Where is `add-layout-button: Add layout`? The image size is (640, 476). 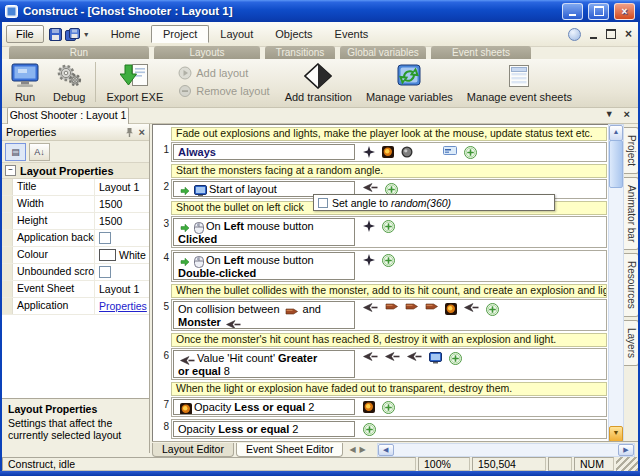
add-layout-button: Add layout is located at coordinates (224, 73).